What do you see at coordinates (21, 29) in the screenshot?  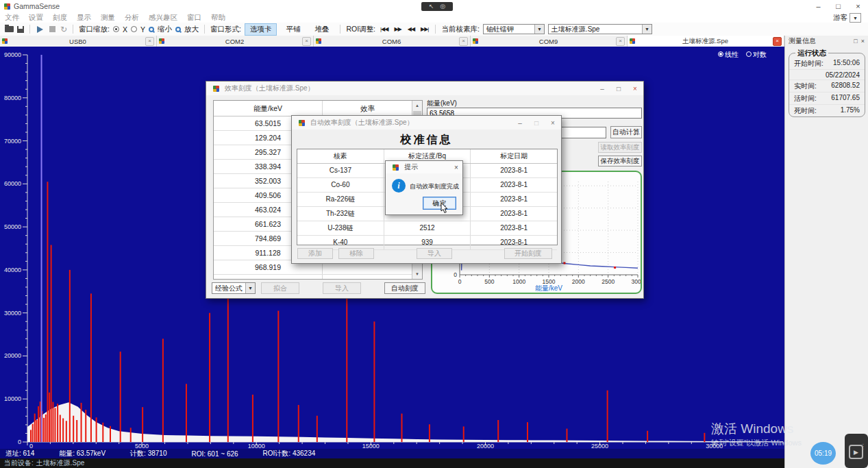 I see `save-icon` at bounding box center [21, 29].